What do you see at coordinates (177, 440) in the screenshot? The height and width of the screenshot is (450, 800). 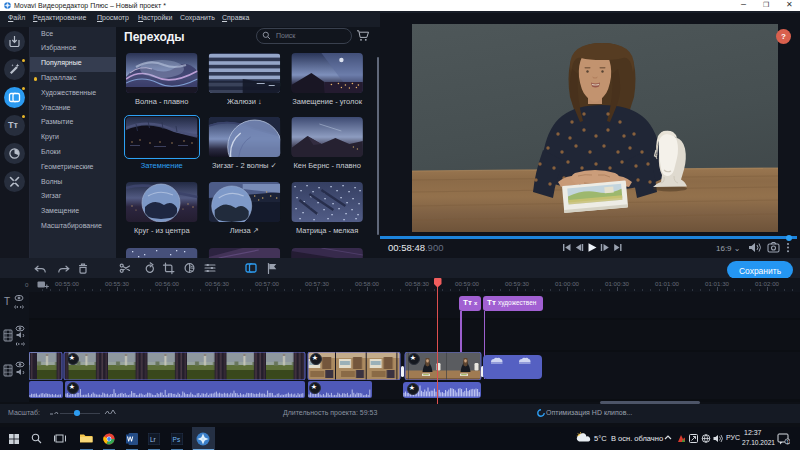 I see `svg-text: Ps` at bounding box center [177, 440].